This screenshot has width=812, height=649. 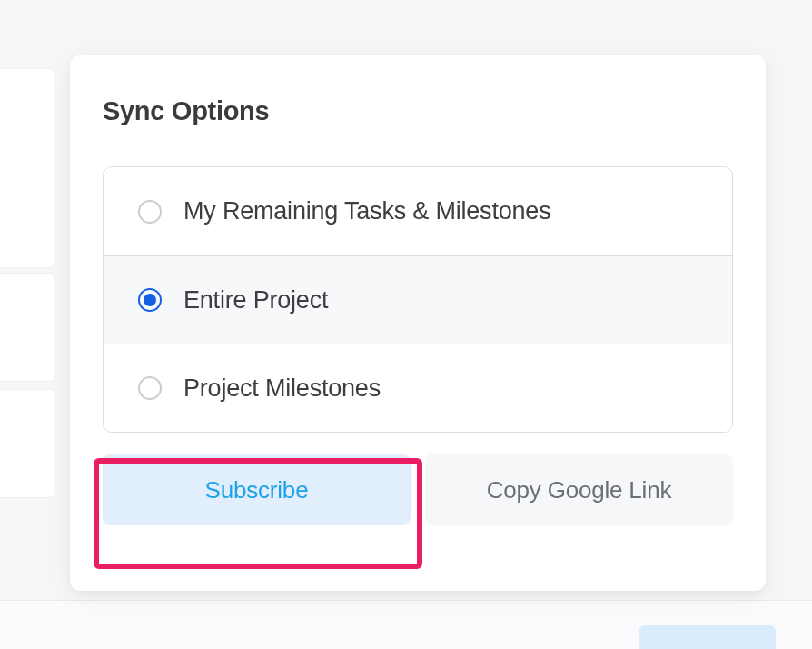 I want to click on option-entire-project: Entire Project, so click(x=418, y=300).